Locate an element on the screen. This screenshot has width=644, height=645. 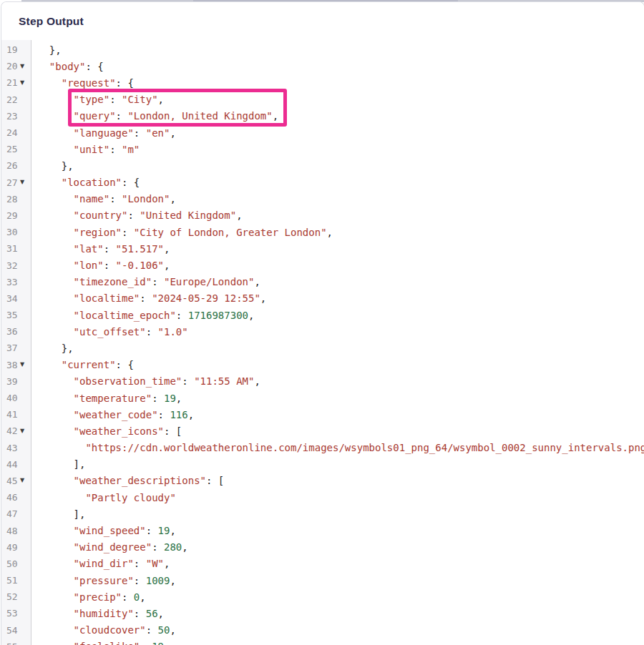
code-line: 23"query": "London, United Kingdom", is located at coordinates (323, 116).